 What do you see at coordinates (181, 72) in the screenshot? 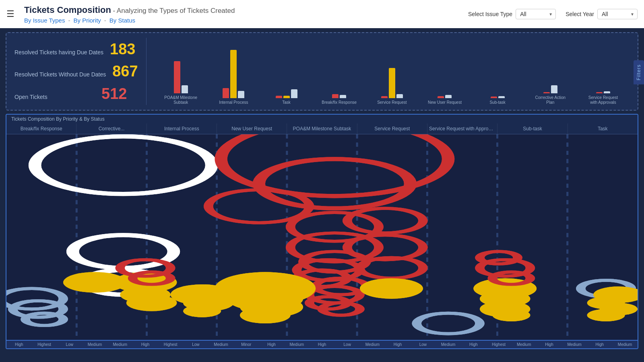
I see `bar-group-0: POA&M Milestone Subtask` at bounding box center [181, 72].